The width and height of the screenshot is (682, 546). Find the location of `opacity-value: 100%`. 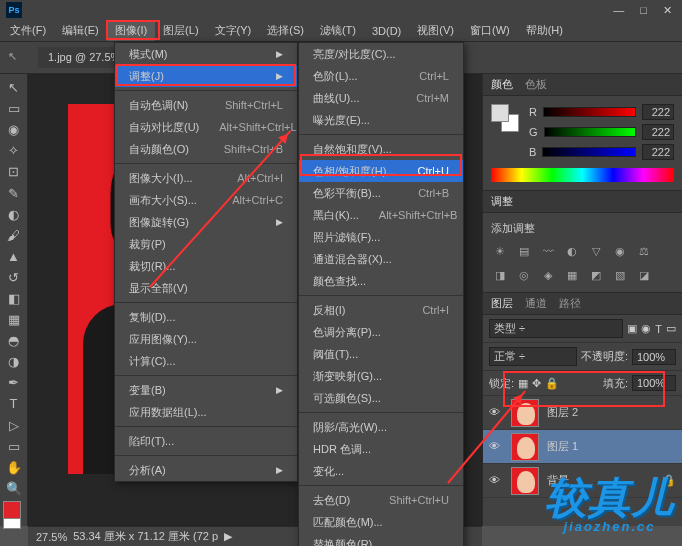

opacity-value: 100% is located at coordinates (654, 357).